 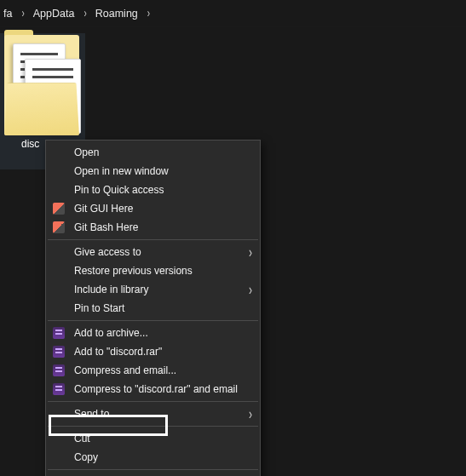 What do you see at coordinates (55, 14) in the screenshot?
I see `breadcrumb-seg-appdata: AppData` at bounding box center [55, 14].